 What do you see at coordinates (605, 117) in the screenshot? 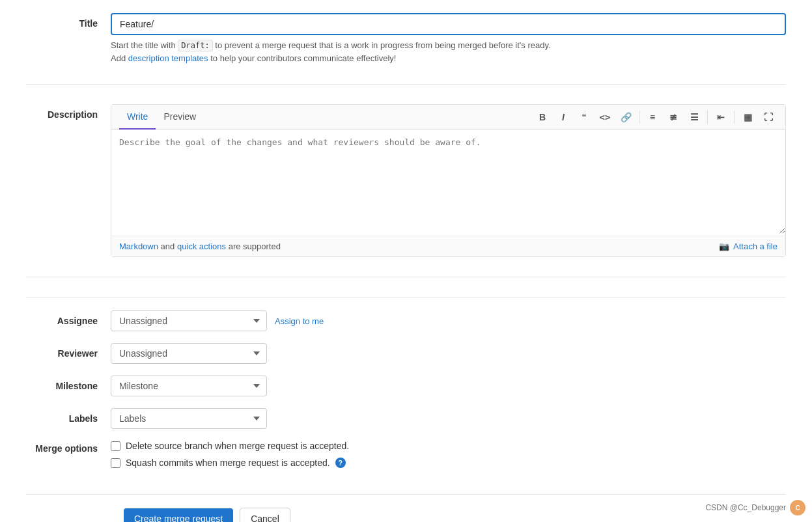
I see `code-button: <>` at bounding box center [605, 117].